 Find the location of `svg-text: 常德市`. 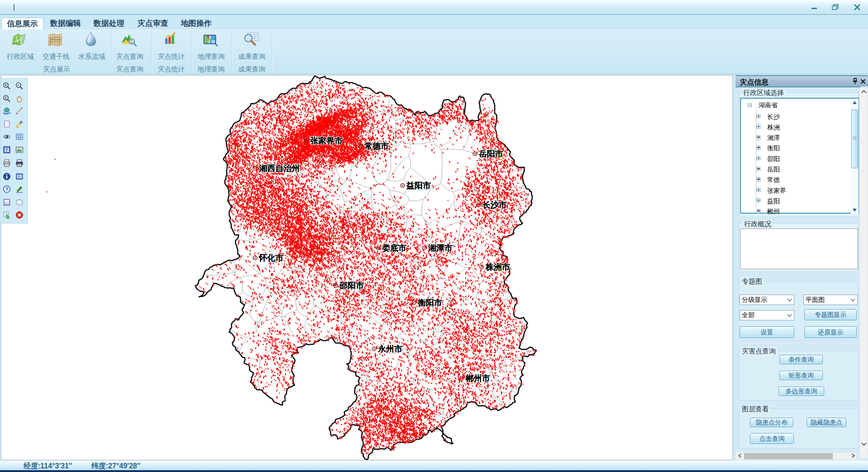

svg-text: 常德市 is located at coordinates (377, 146).